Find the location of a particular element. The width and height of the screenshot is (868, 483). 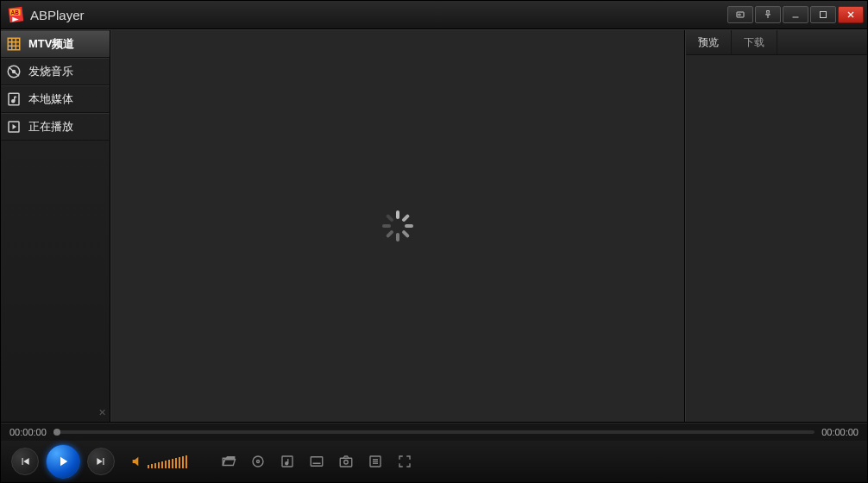

sidebar-item-label: 正在播放 is located at coordinates (51, 127).